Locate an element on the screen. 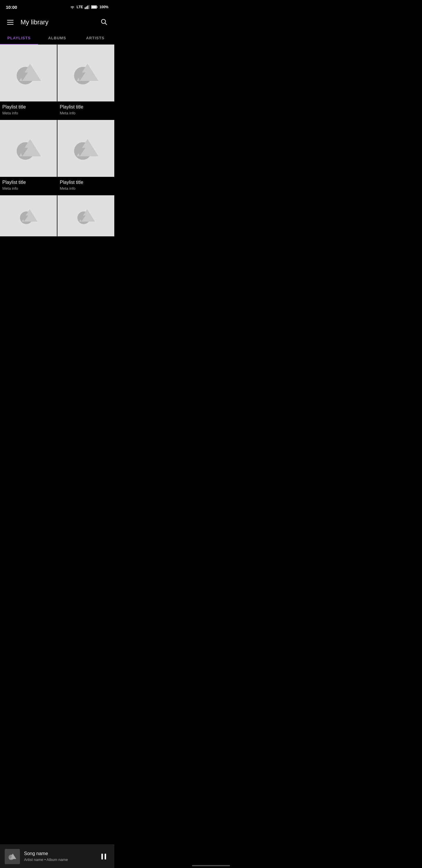 The width and height of the screenshot is (422, 868). battery-icon is located at coordinates (94, 7).